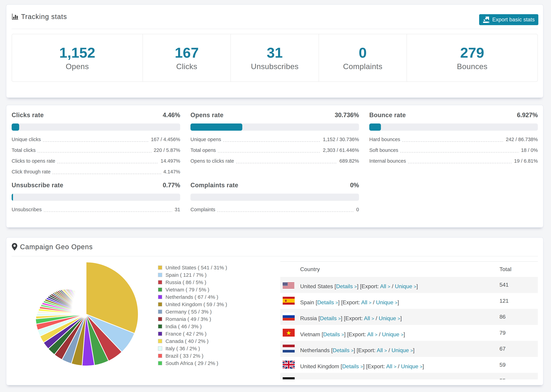 The image size is (551, 392). Describe the element at coordinates (341, 140) in the screenshot. I see `rate-row-value: 1,152 / 30.736%` at that location.